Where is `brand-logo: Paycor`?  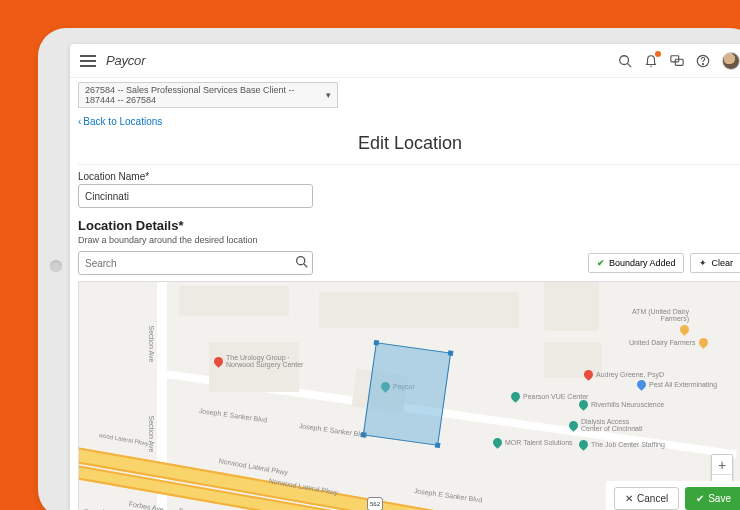 brand-logo: Paycor is located at coordinates (126, 60).